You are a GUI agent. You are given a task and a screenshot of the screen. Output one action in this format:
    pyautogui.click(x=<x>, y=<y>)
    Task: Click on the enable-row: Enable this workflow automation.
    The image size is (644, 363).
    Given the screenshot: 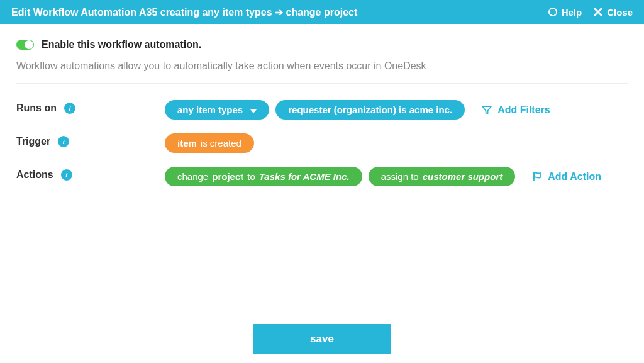 What is the action you would take?
    pyautogui.click(x=322, y=45)
    